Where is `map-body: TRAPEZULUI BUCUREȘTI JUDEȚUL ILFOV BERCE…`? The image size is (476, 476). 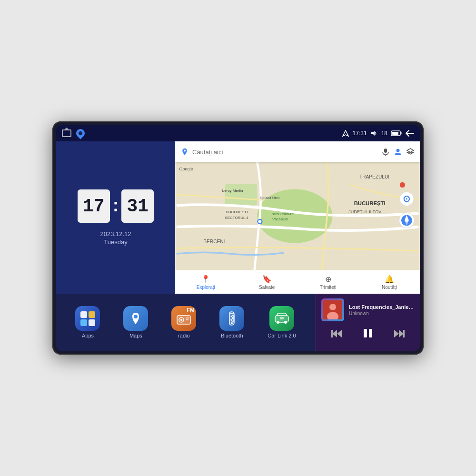
map-body: TRAPEZULUI BUCUREȘTI JUDEȚUL ILFOV BERCE… is located at coordinates (298, 216).